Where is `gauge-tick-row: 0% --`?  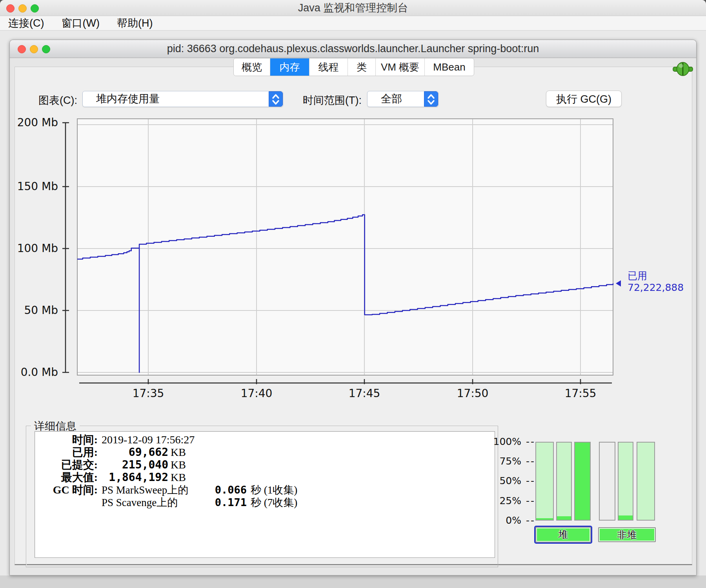 gauge-tick-row: 0% -- is located at coordinates (509, 521).